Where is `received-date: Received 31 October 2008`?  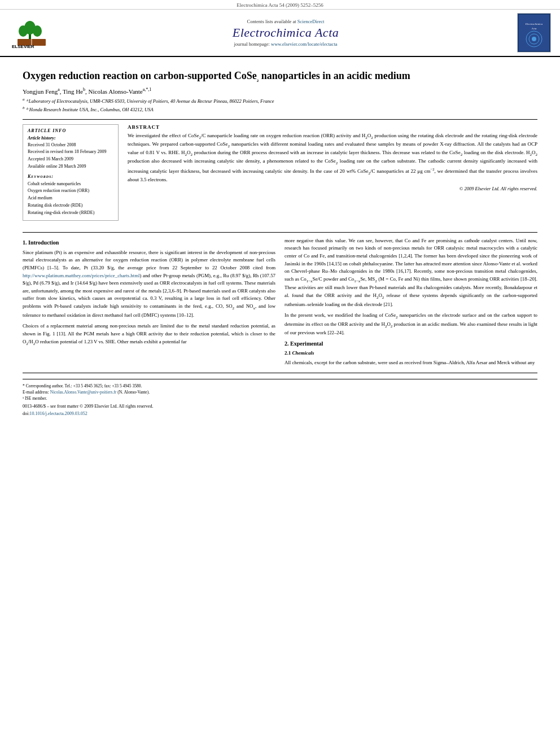
received-date: Received 31 October 2008 is located at coordinates (71, 146).